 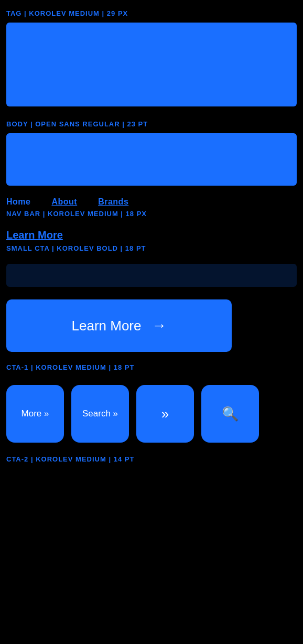 What do you see at coordinates (36, 414) in the screenshot?
I see `more-button-label: More »` at bounding box center [36, 414].